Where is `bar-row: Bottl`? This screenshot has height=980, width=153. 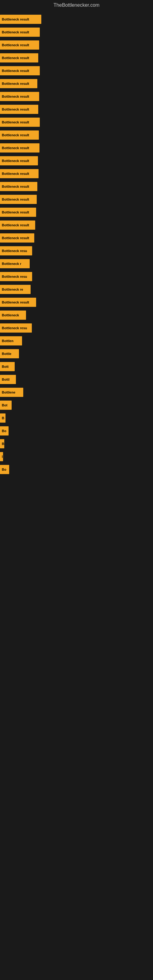 bar-row: Bottl is located at coordinates (76, 380).